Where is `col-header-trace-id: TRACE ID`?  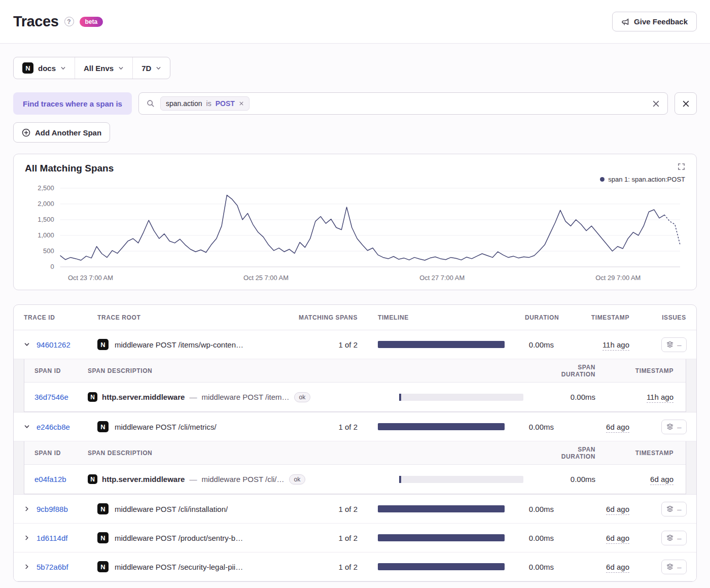 col-header-trace-id: TRACE ID is located at coordinates (56, 318).